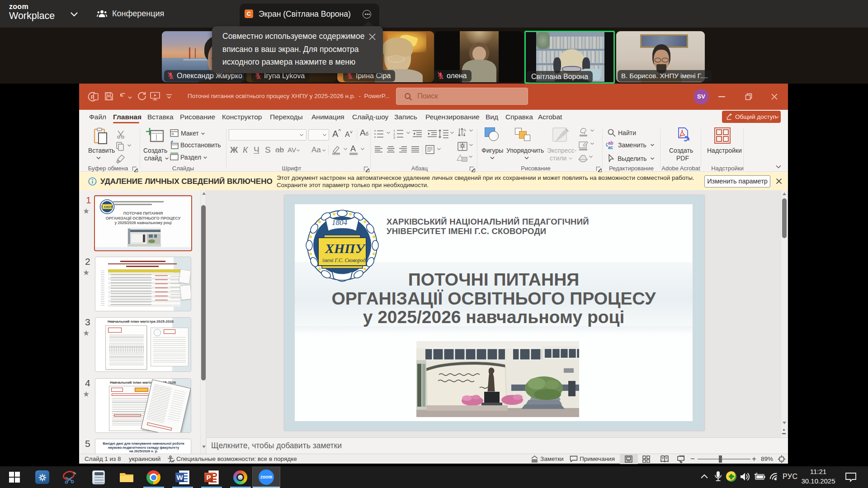 The width and height of the screenshot is (868, 488). Describe the element at coordinates (611, 147) in the screenshot. I see `svg-text: ac` at that location.